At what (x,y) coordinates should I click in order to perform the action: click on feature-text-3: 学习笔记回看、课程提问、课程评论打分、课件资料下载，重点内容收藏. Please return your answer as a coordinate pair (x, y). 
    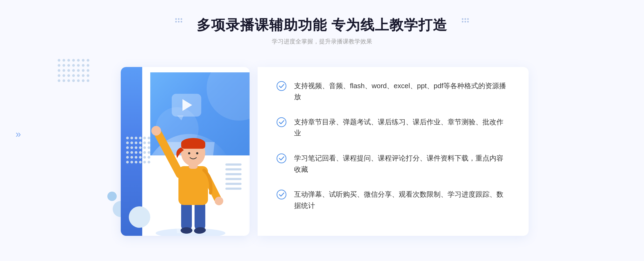
    Looking at the image, I should click on (402, 164).